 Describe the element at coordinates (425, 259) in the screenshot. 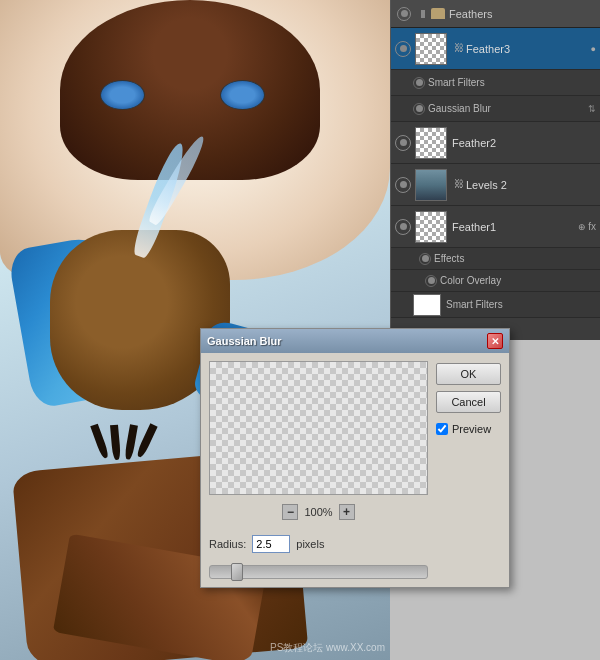

I see `sub-eye-effects` at that location.